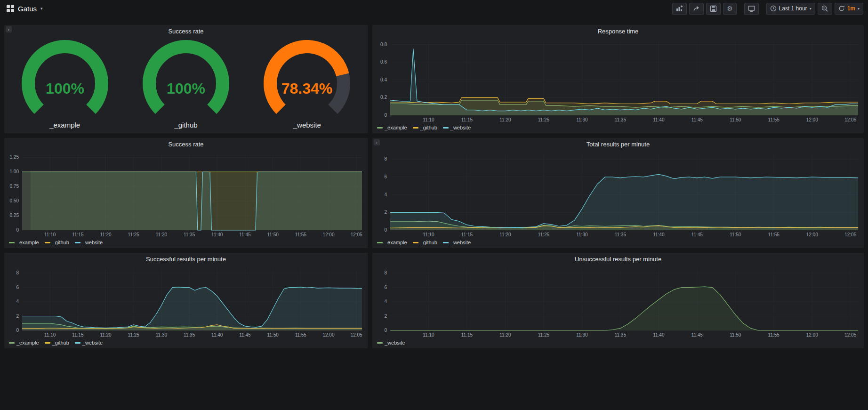 The image size is (868, 410). Describe the element at coordinates (620, 335) in the screenshot. I see `svg-text: 11:35` at that location.